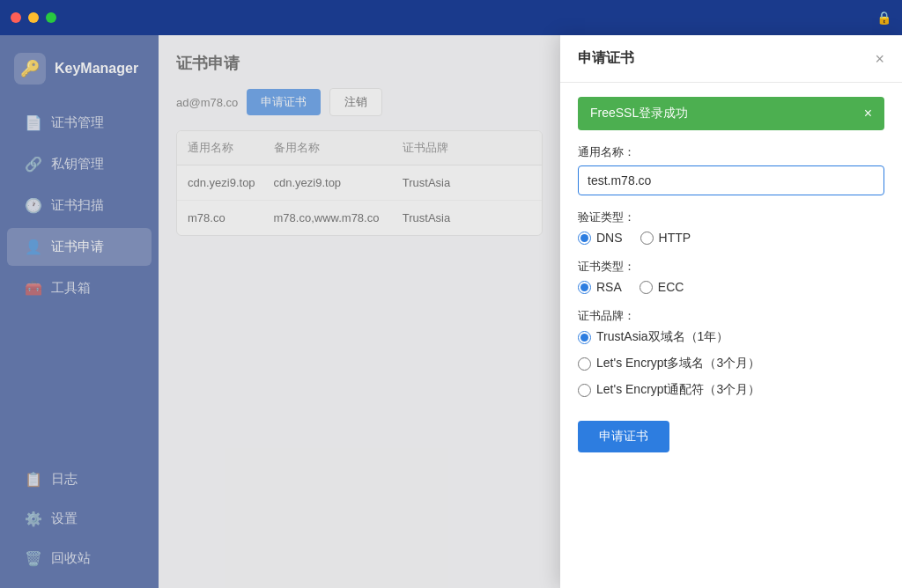 The image size is (902, 588). I want to click on dialog-title: 申请证书, so click(606, 58).